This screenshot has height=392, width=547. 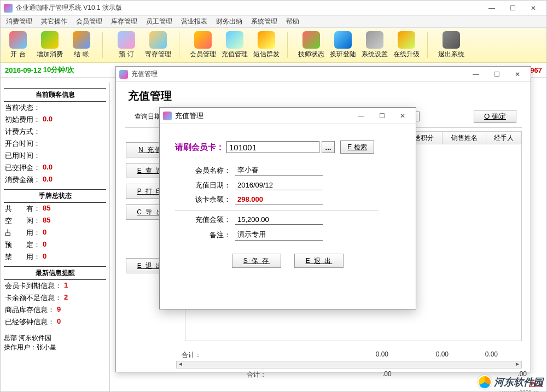 What do you see at coordinates (23, 144) in the screenshot?
I see `info-label: 开台时间：` at bounding box center [23, 144].